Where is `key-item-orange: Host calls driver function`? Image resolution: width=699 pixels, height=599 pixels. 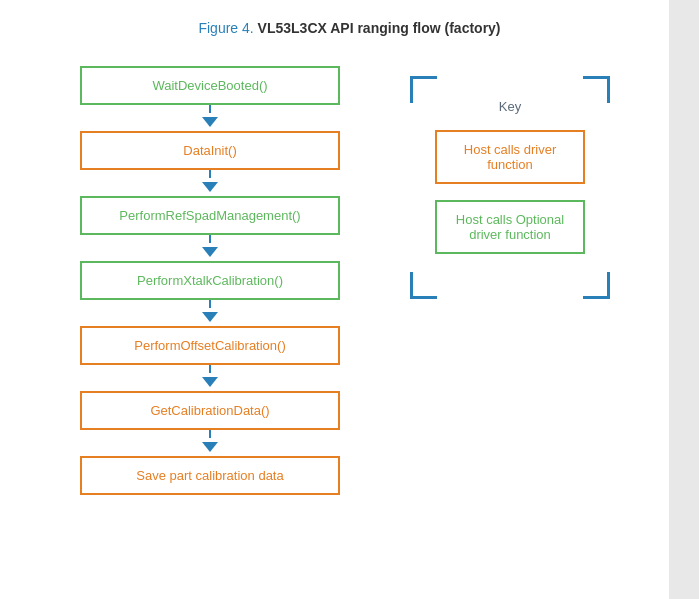
key-item-orange: Host calls driver function is located at coordinates (510, 157).